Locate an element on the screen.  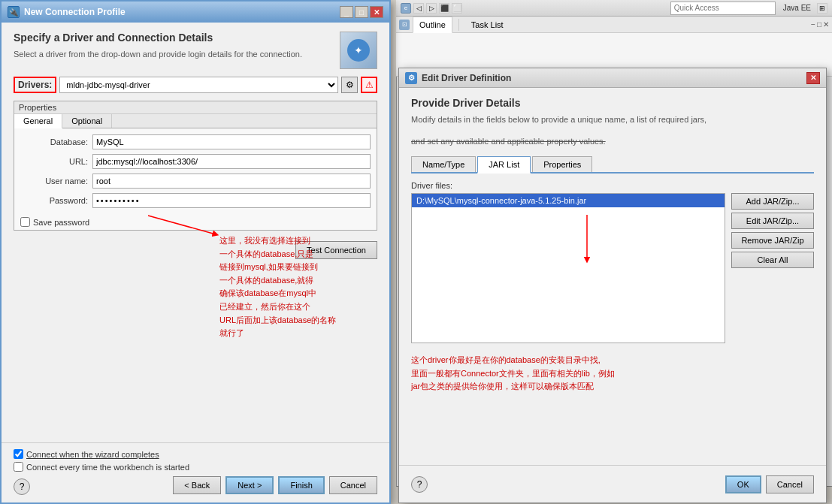
task-list-tab: Task List is located at coordinates (487, 25).